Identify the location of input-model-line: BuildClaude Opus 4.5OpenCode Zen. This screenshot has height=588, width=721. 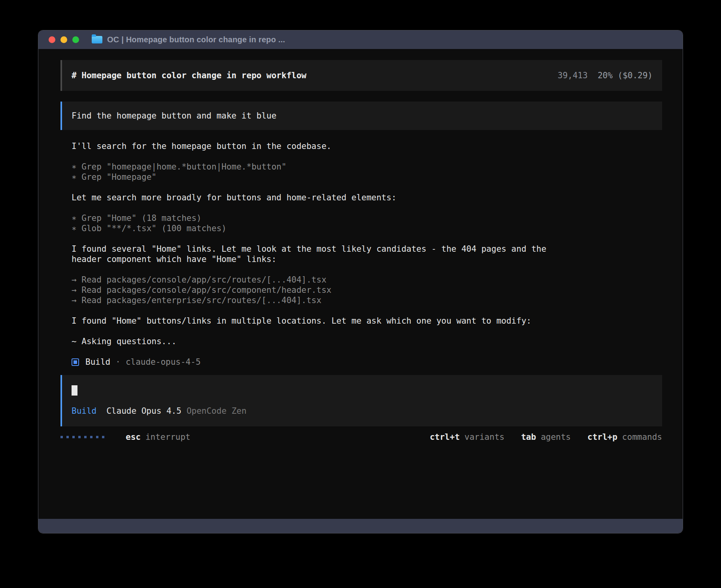
(362, 411).